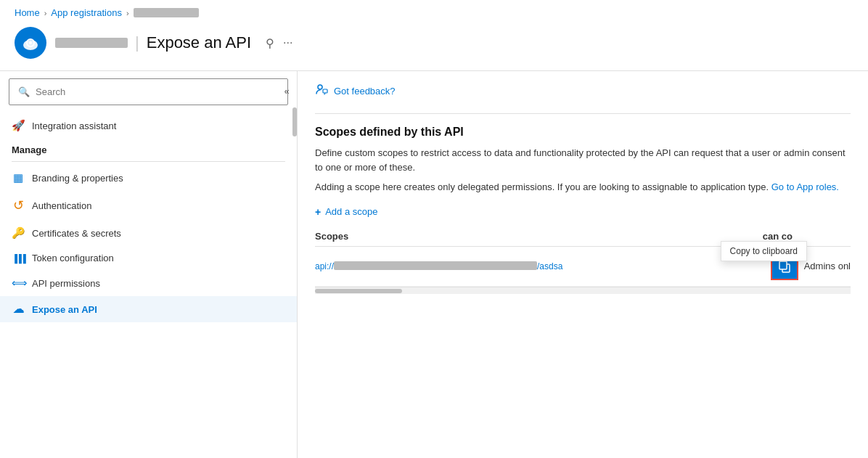 The height and width of the screenshot is (458, 868). I want to click on add-scope-label: Add a scope, so click(351, 212).